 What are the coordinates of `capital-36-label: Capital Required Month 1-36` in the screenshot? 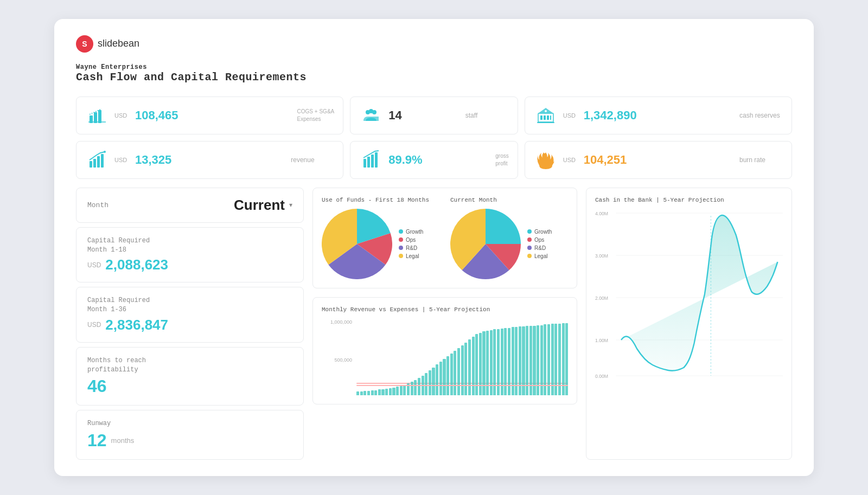 It's located at (190, 305).